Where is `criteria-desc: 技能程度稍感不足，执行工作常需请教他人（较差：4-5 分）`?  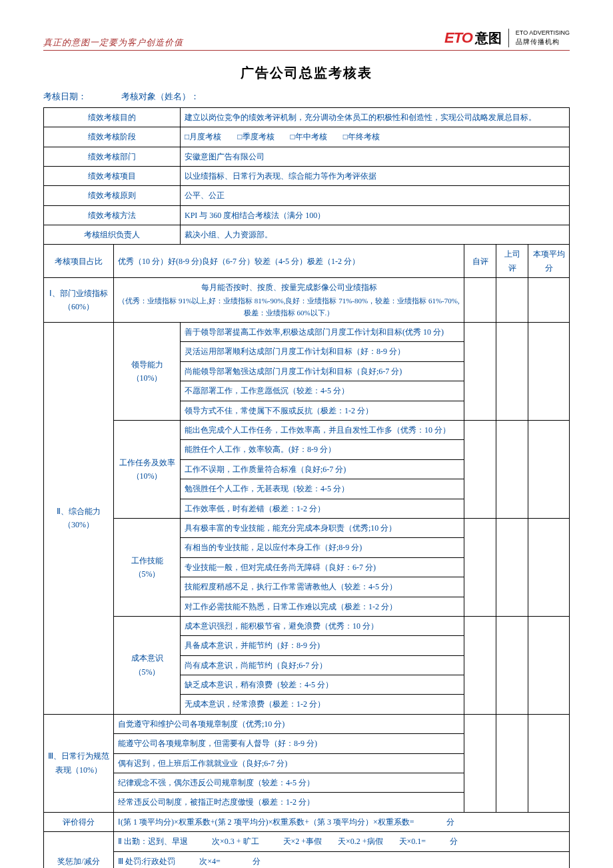
criteria-desc: 技能程度稍感不足，执行工作常需请教他人（较差：4-5 分） is located at coordinates (322, 587).